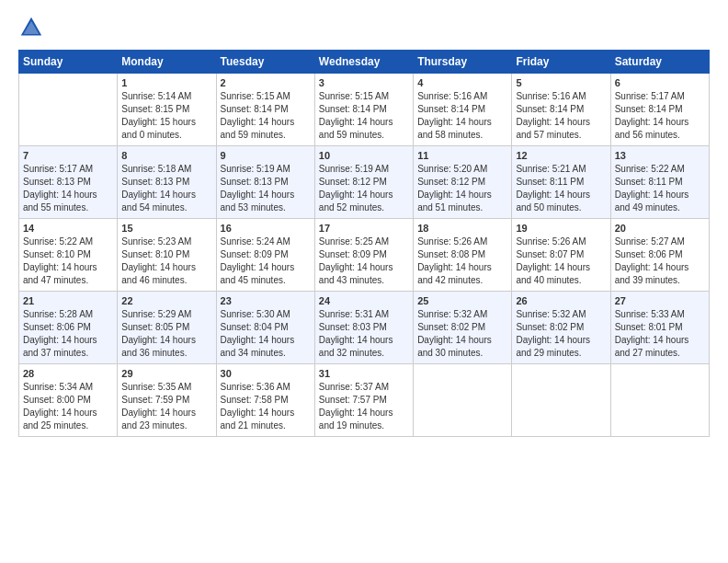 This screenshot has width=728, height=563. Describe the element at coordinates (660, 116) in the screenshot. I see `day-info: Sunrise: 5:17 AM Sunset: 8:14 PM Dayligh…` at that location.